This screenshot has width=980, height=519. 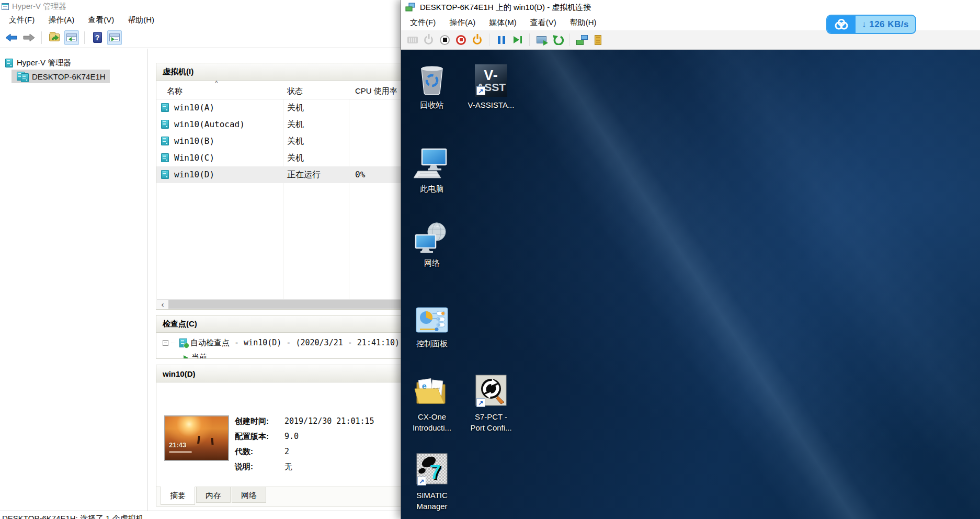 What do you see at coordinates (432, 84) in the screenshot?
I see `desktop-icon-recycle-bin: 回收站` at bounding box center [432, 84].